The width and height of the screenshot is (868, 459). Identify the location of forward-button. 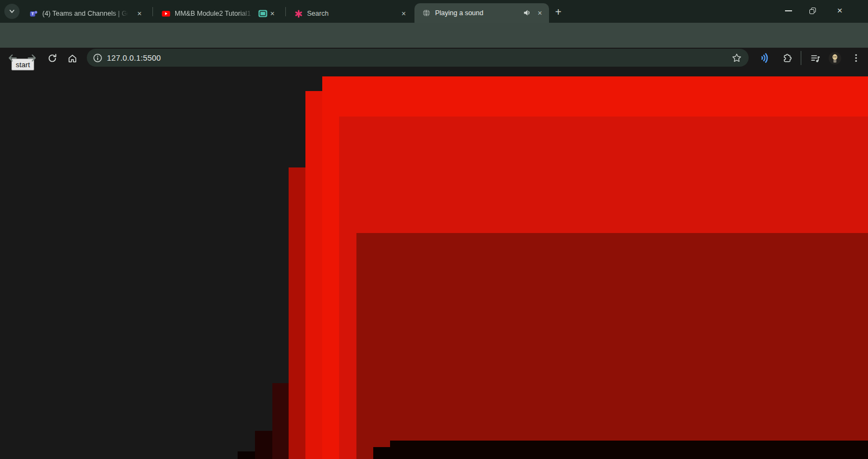
(32, 58).